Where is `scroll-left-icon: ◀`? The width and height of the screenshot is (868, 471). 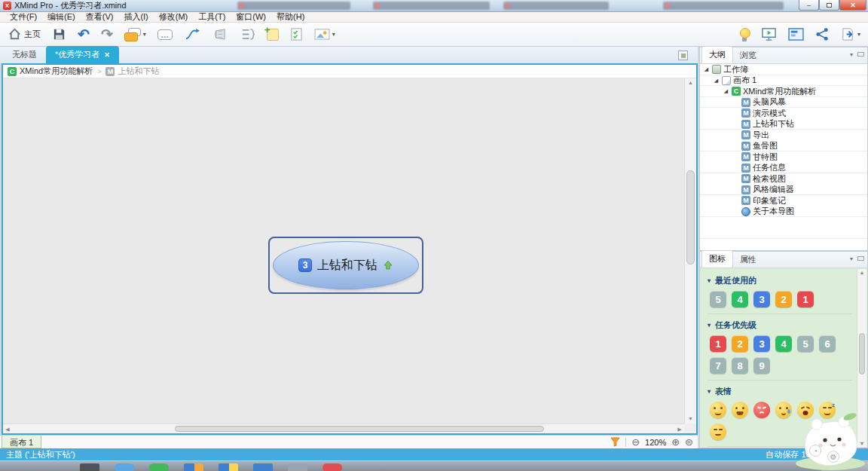 scroll-left-icon: ◀ is located at coordinates (8, 429).